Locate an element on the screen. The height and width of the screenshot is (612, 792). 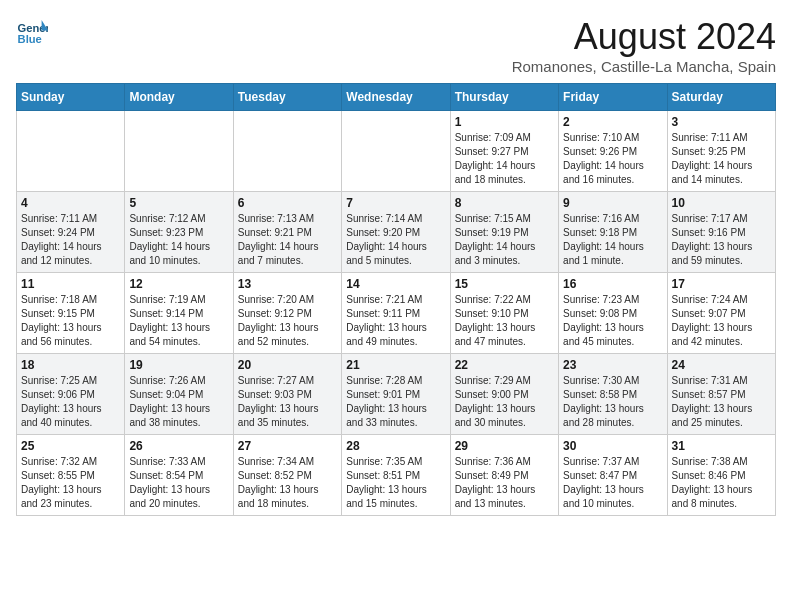
day-number: 30 is located at coordinates (612, 446).